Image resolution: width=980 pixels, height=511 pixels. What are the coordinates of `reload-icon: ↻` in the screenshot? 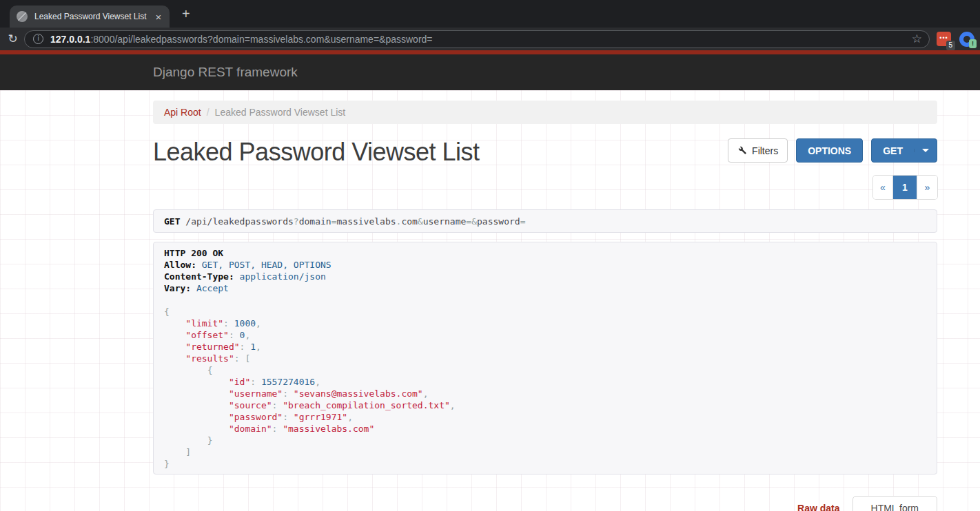 It's located at (12, 39).